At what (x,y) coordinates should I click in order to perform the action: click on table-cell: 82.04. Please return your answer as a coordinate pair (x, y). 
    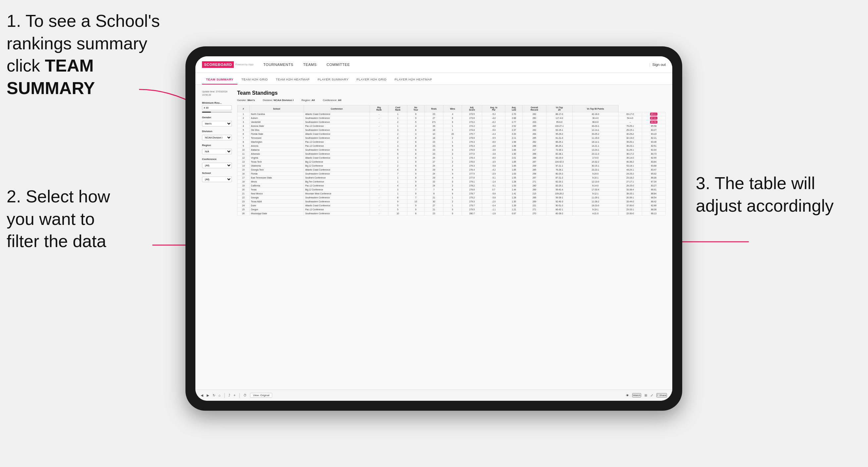
    Looking at the image, I should click on (654, 150).